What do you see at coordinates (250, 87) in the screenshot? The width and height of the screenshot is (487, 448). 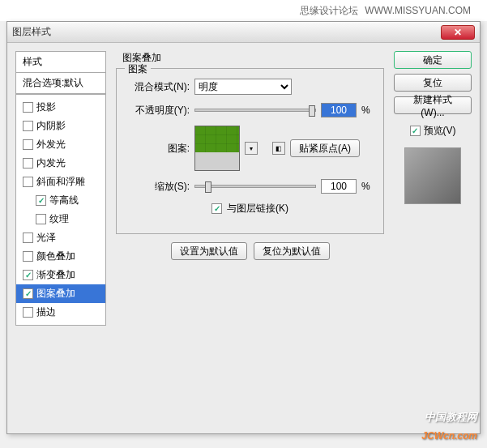 I see `blend-mode-row: 混合模式(N): 明度` at bounding box center [250, 87].